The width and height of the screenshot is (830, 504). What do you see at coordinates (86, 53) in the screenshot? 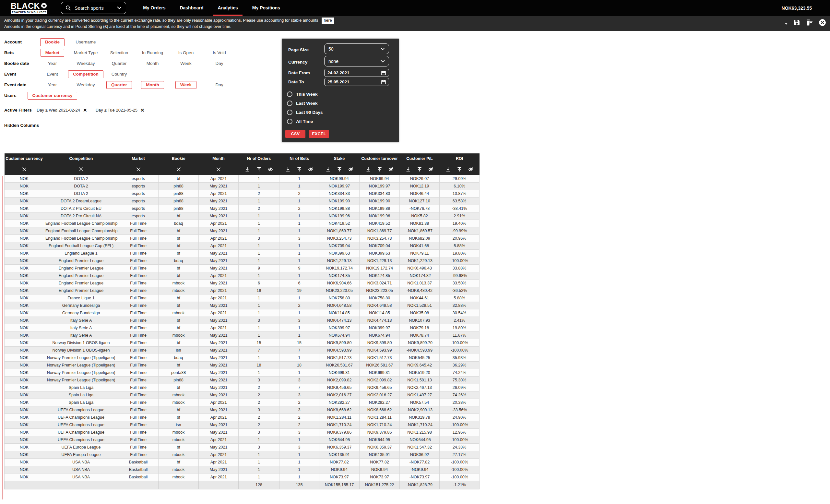
I see `filter-option-market-type: Market Type` at bounding box center [86, 53].